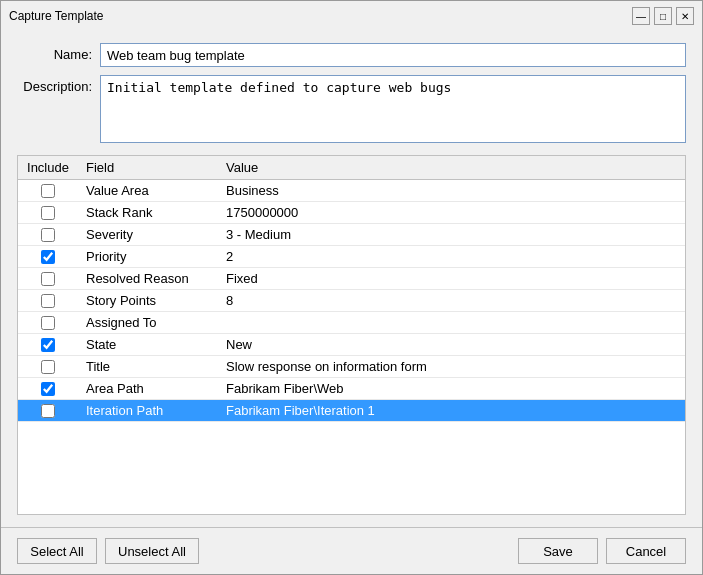 The height and width of the screenshot is (575, 703). Describe the element at coordinates (452, 235) in the screenshot. I see `value-cell: 3 - Medium` at that location.